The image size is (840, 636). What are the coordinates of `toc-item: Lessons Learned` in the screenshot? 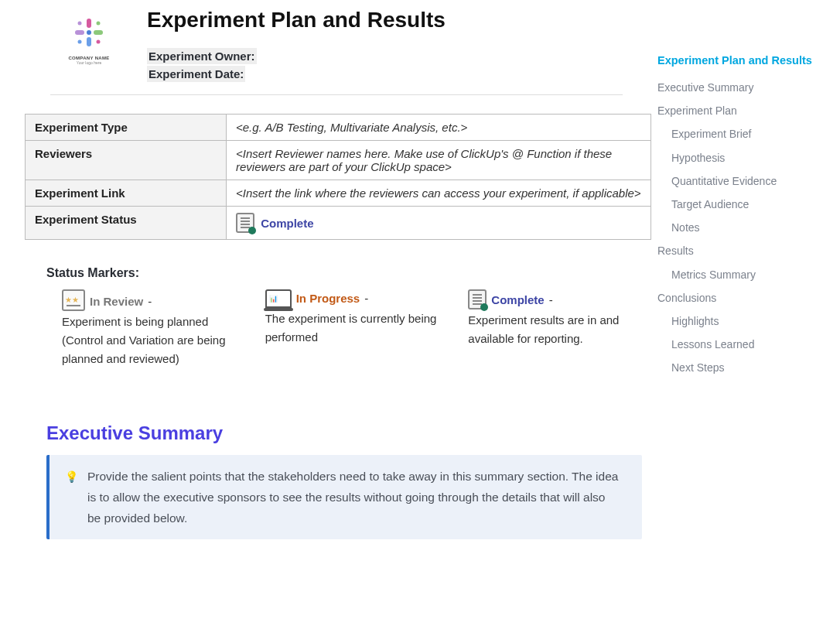 It's located at (743, 344).